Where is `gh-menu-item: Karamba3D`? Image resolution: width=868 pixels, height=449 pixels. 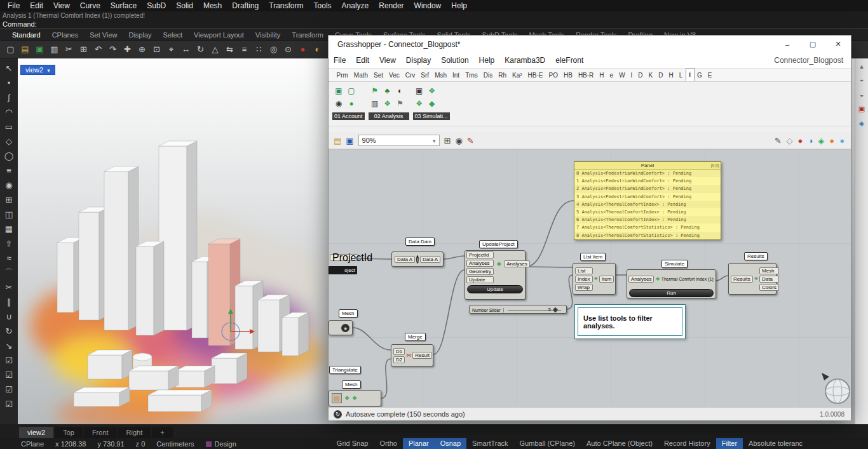
gh-menu-item: Karamba3D is located at coordinates (525, 60).